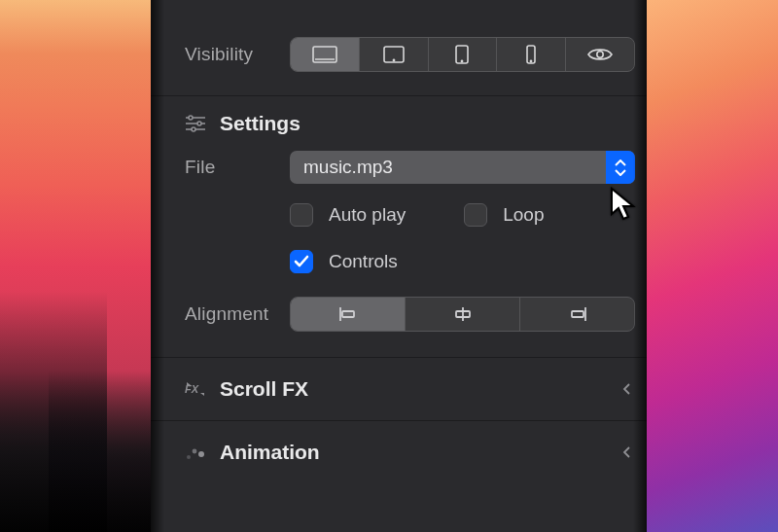  I want to click on align-right-icon, so click(578, 314).